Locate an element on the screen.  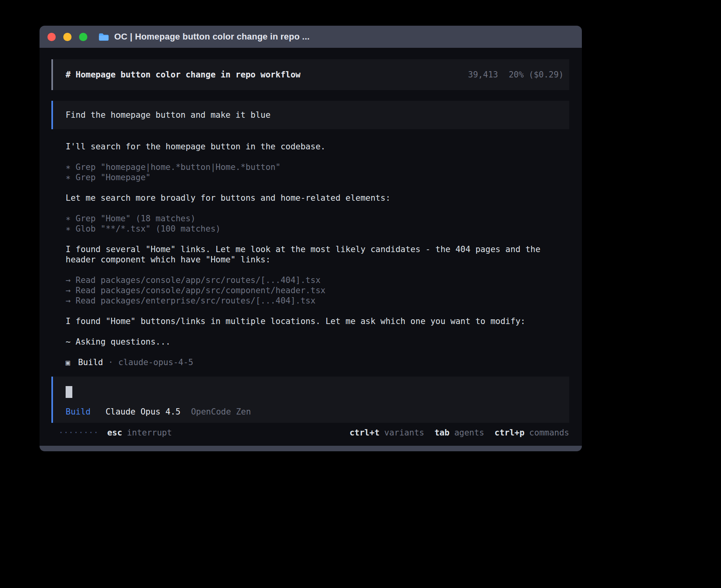
shortcut-label: variants is located at coordinates (404, 433).